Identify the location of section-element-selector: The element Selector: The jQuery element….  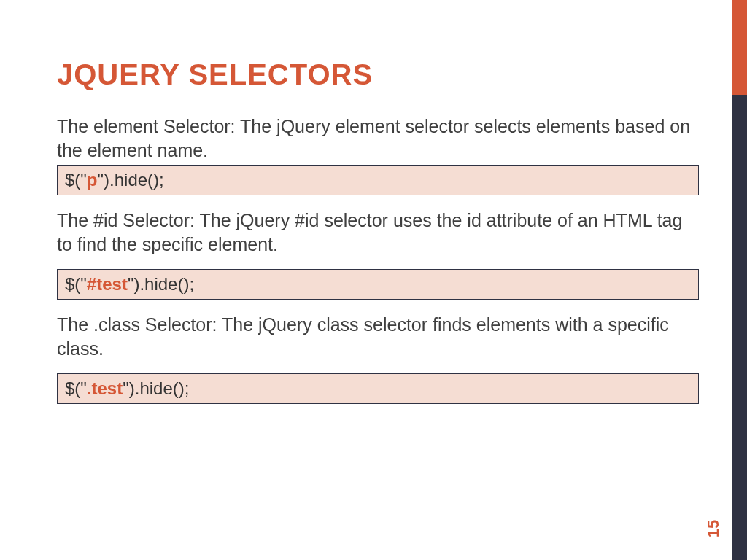
(378, 155).